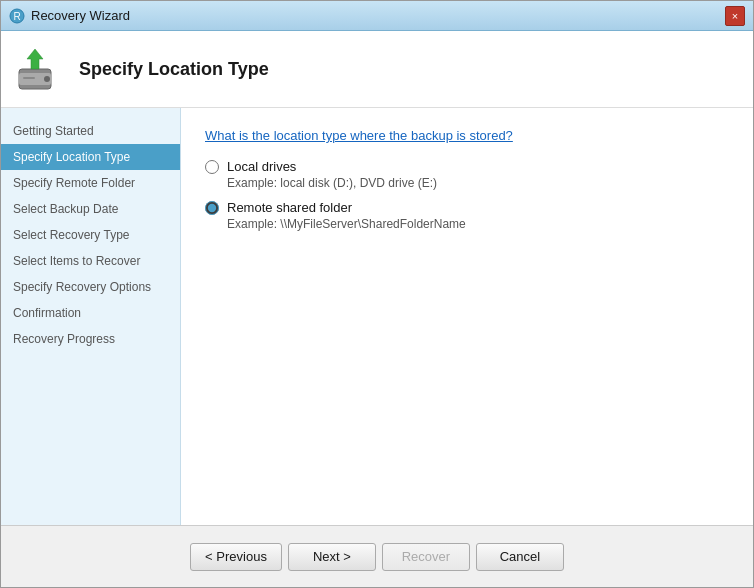 Image resolution: width=754 pixels, height=588 pixels. Describe the element at coordinates (332, 556) in the screenshot. I see `next-label: Next >` at that location.